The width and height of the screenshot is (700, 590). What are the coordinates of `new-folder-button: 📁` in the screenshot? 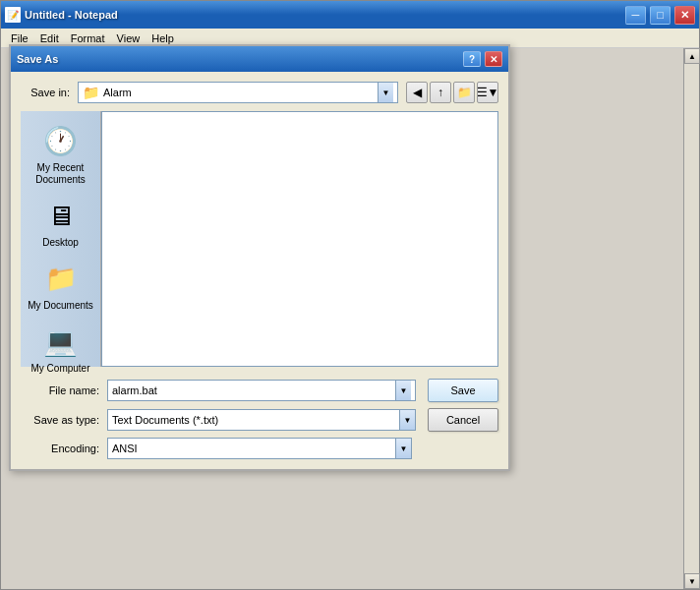 It's located at (464, 92).